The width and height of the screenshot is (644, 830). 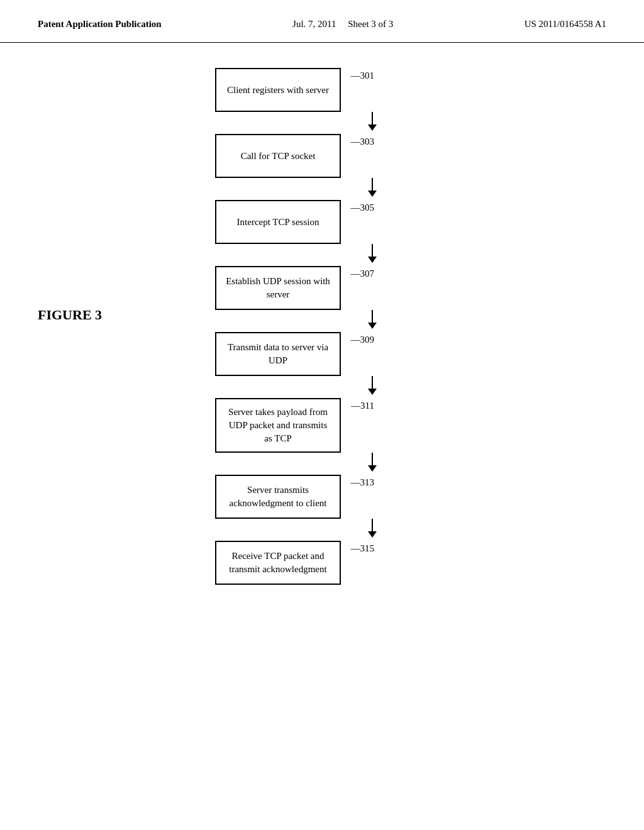 I want to click on step-number-303: —303, so click(x=363, y=142).